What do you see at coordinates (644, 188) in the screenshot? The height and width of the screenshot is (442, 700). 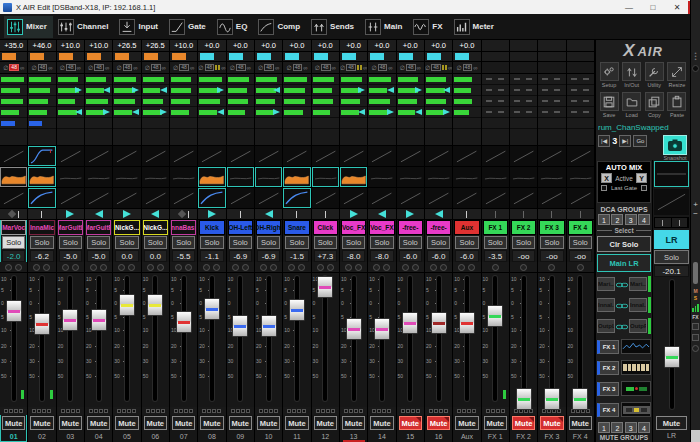 I see `last-gate-checkbox-y` at bounding box center [644, 188].